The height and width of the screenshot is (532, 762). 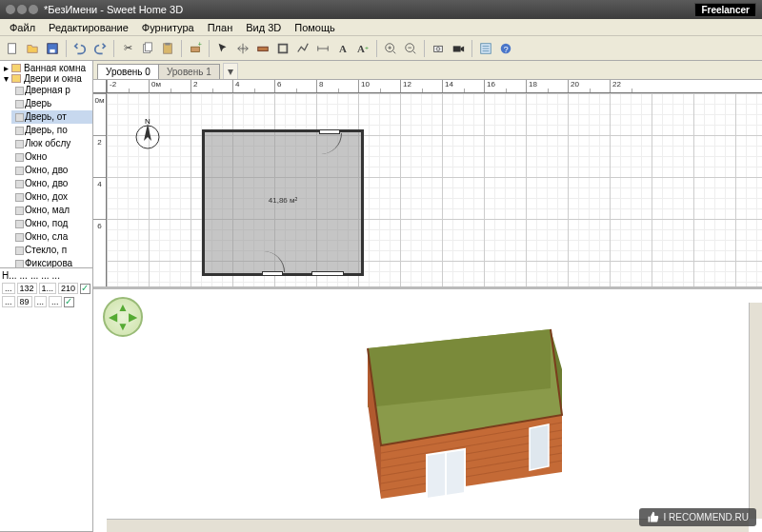 I want to click on tree-category: ▾Двери и окна, so click(x=48, y=78).